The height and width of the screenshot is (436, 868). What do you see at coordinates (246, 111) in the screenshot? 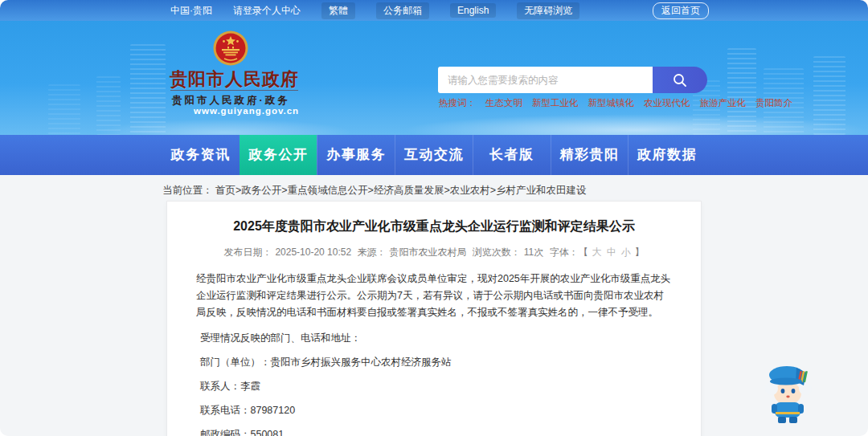
I see `site-url: www.guiyang.gov.cn` at bounding box center [246, 111].